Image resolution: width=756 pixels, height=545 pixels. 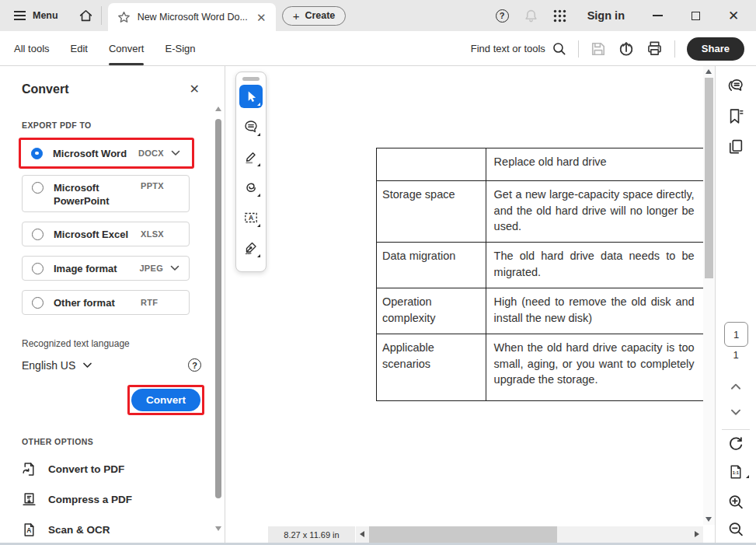 What do you see at coordinates (657, 16) in the screenshot?
I see `minimize-button` at bounding box center [657, 16].